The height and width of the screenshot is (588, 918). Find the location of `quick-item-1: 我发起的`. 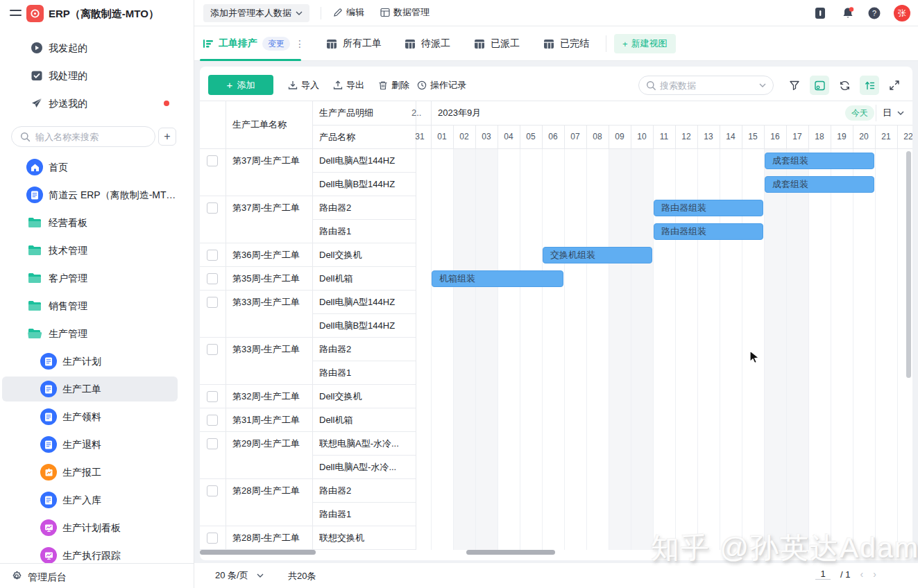

quick-item-1: 我发起的 is located at coordinates (97, 48).